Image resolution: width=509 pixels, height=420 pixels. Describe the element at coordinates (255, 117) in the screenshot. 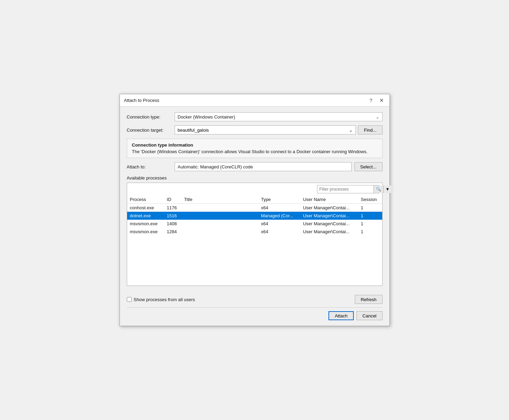

I see `connection-type-row: Connection type: Docker (Windows Contain…` at that location.